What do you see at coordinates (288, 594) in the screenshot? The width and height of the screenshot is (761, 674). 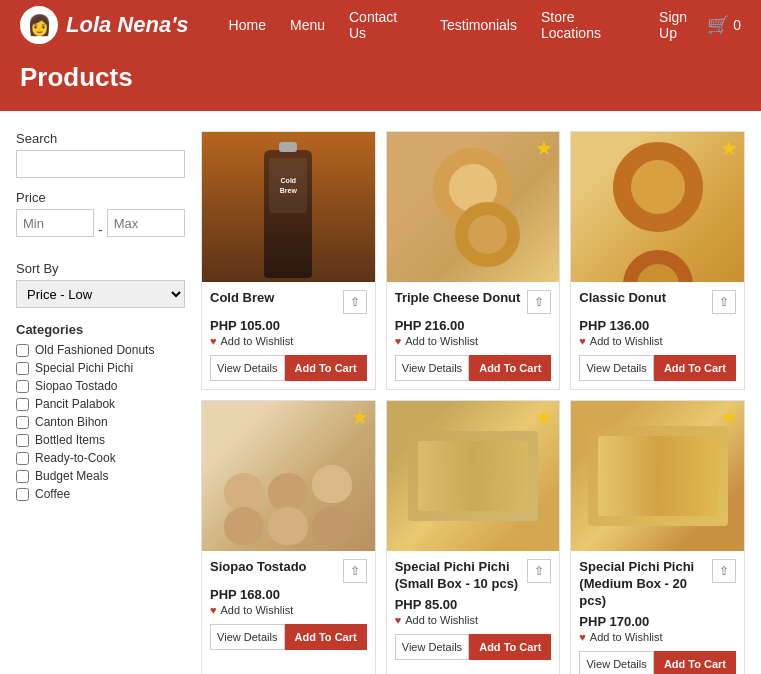 I see `product-price: PHP 168.00` at bounding box center [288, 594].